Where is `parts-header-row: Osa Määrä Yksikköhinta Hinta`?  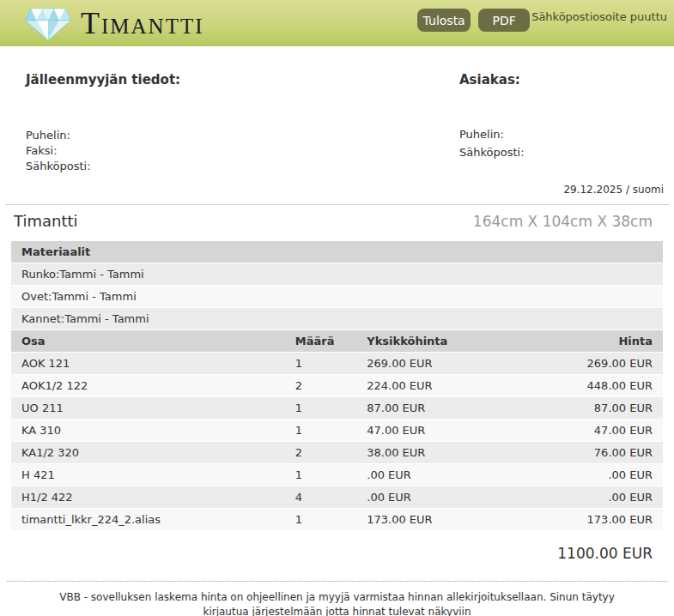 parts-header-row: Osa Määrä Yksikköhinta Hinta is located at coordinates (337, 341).